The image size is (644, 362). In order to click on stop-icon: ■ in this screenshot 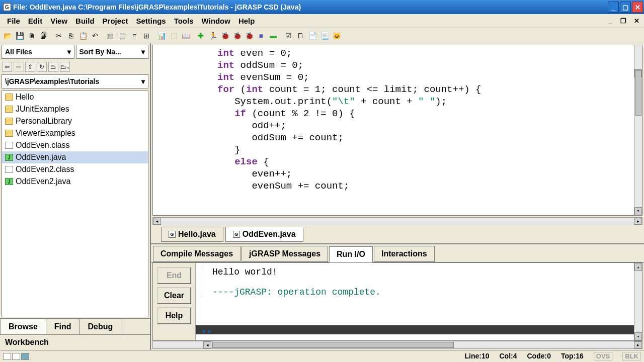, I will do `click(261, 36)`.